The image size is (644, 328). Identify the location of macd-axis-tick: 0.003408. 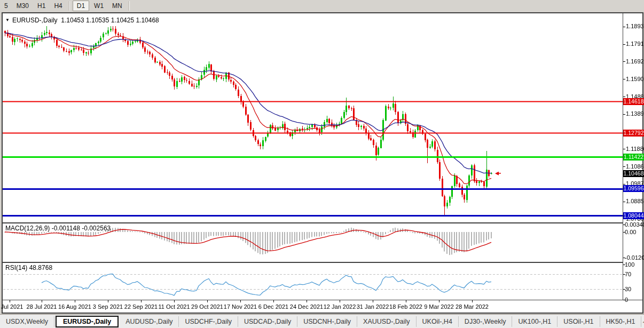
(634, 225).